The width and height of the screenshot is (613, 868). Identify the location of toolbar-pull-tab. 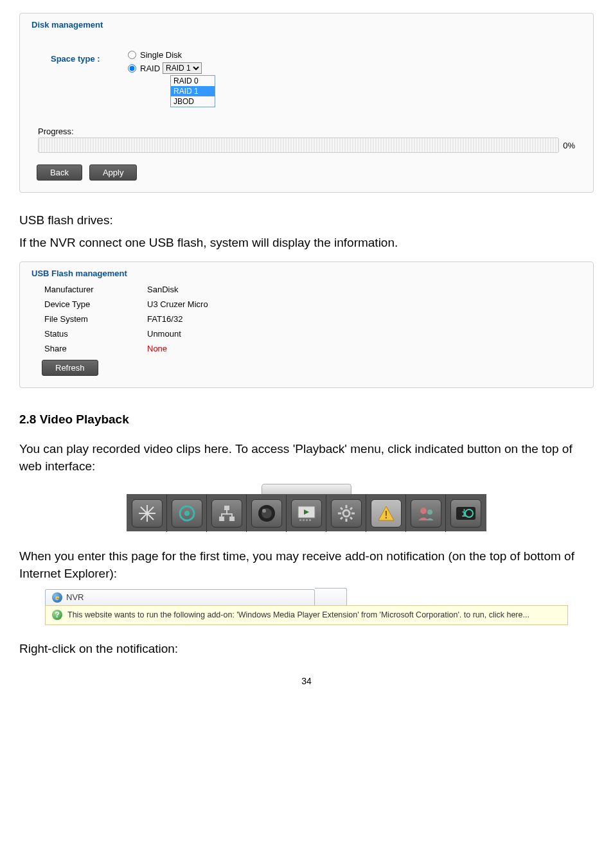
(306, 489).